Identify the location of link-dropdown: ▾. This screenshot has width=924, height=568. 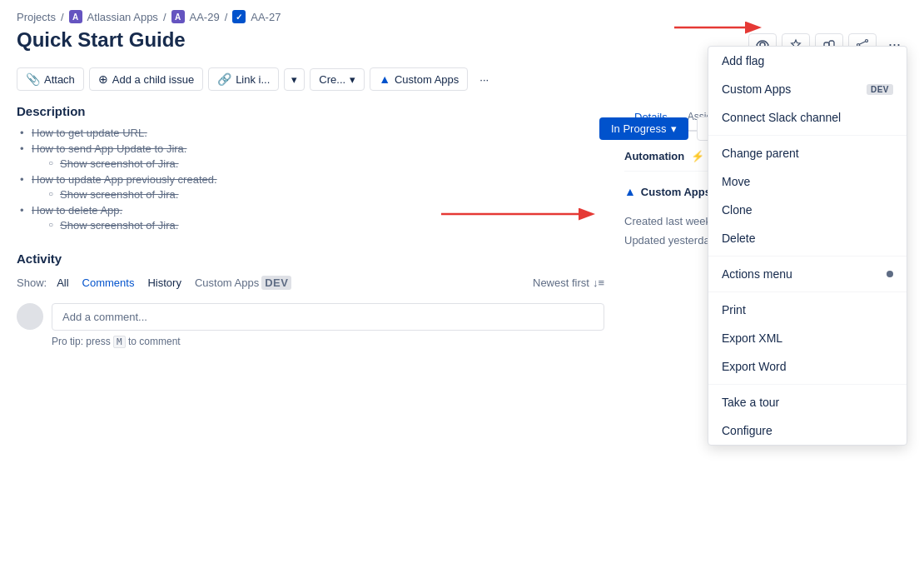
(295, 80).